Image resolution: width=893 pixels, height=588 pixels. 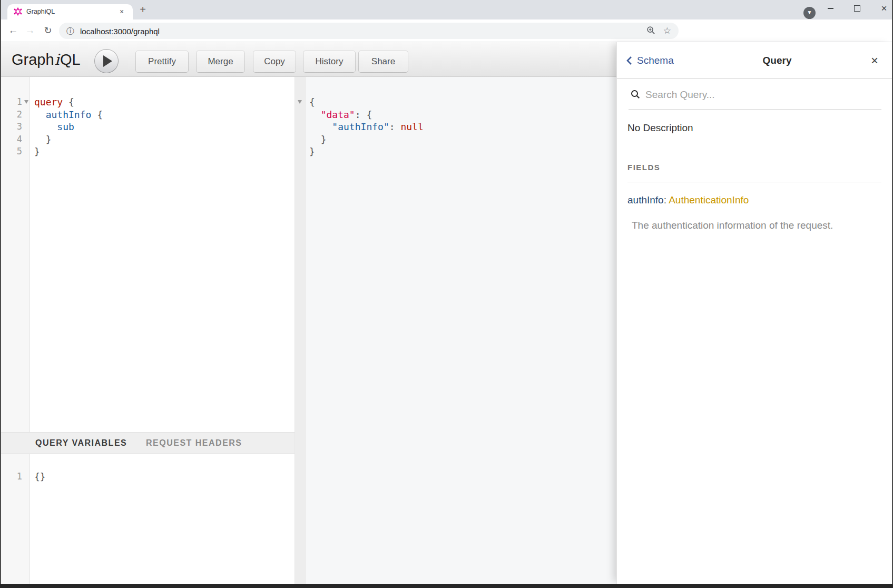 What do you see at coordinates (369, 31) in the screenshot?
I see `address-bar: ⓘ ☆` at bounding box center [369, 31].